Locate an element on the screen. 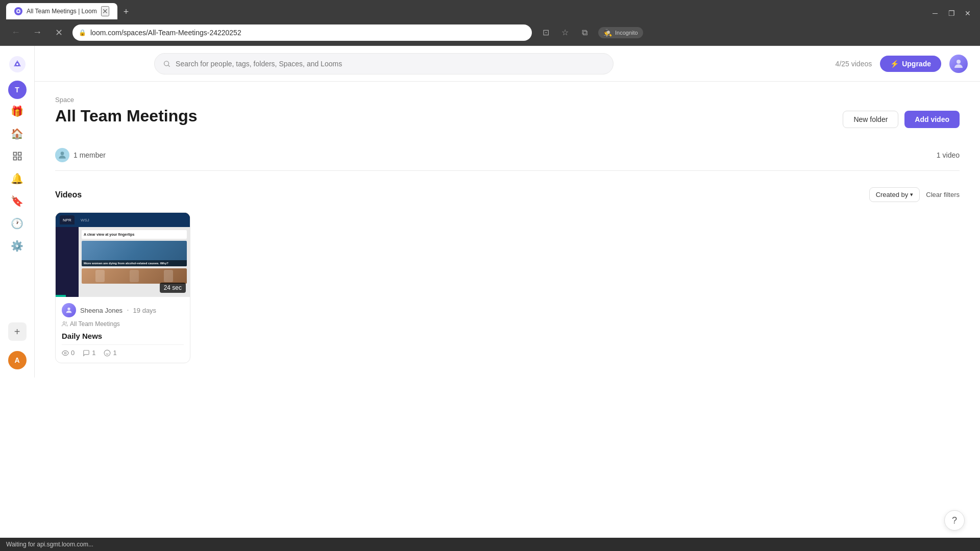 Image resolution: width=980 pixels, height=551 pixels. lock-icon: 🔒 is located at coordinates (83, 33).